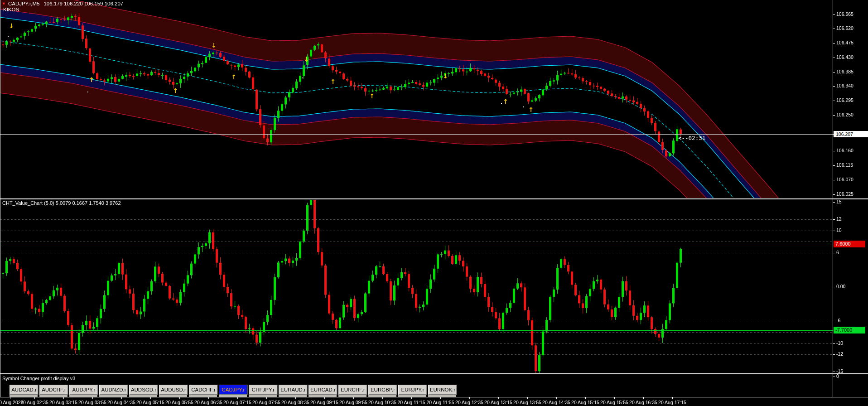  Describe the element at coordinates (845, 86) in the screenshot. I see `price-axis-label: 106.340` at that location.